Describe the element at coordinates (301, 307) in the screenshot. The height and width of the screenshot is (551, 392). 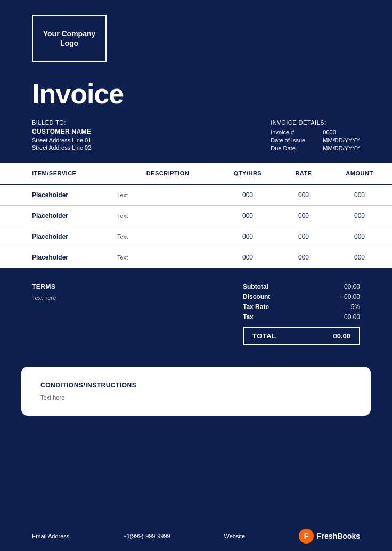
I see `tax-rate-row: Tax Rate 5%` at that location.